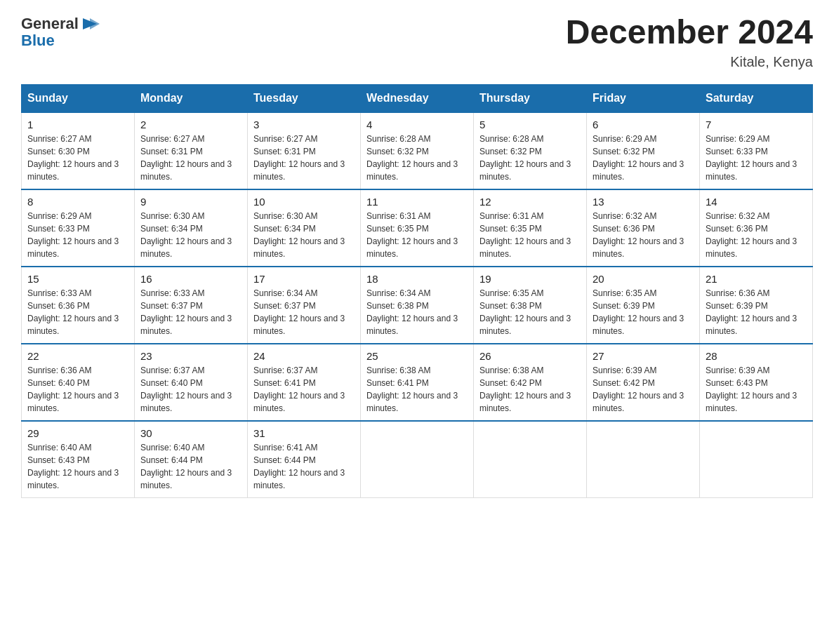 The image size is (834, 644). Describe the element at coordinates (757, 228) in the screenshot. I see `calendar-cell: 14 Sunrise: 6:32 AMSunset: 6:36 PMDaylig…` at that location.